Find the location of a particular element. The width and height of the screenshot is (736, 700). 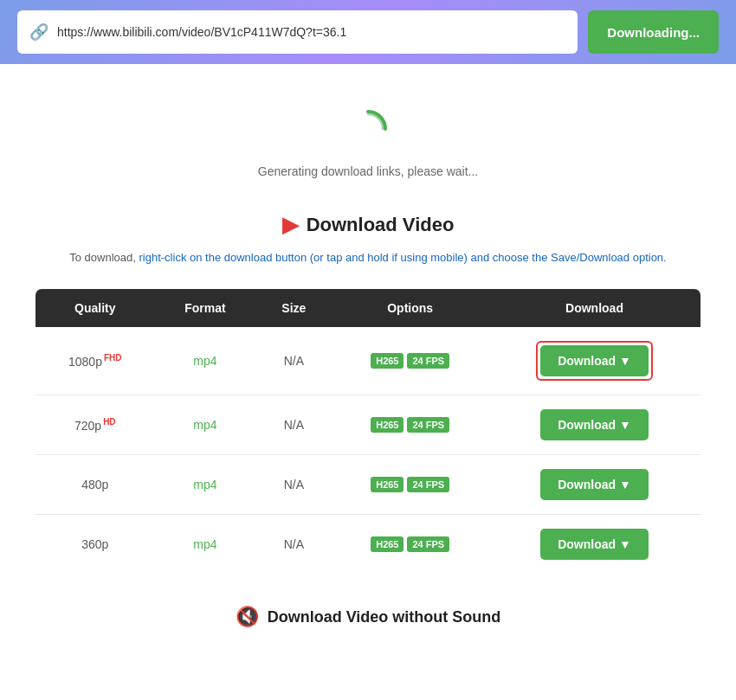

download-button-720p: Download ▼ is located at coordinates (594, 425).